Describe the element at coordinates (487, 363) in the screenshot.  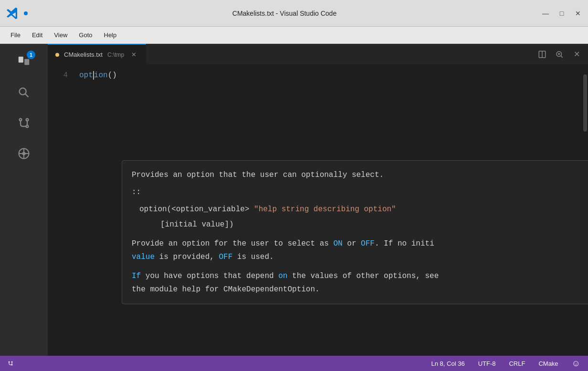
I see `encoding: UTF-8` at that location.